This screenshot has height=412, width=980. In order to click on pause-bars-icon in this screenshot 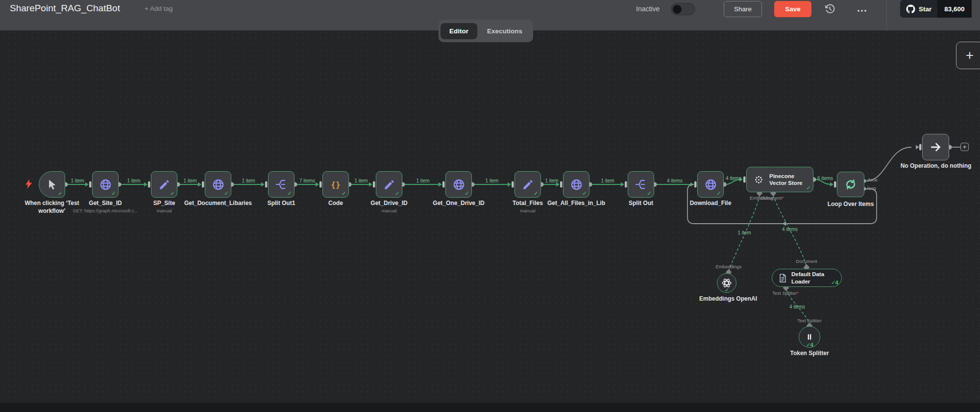, I will do `click(809, 337)`.